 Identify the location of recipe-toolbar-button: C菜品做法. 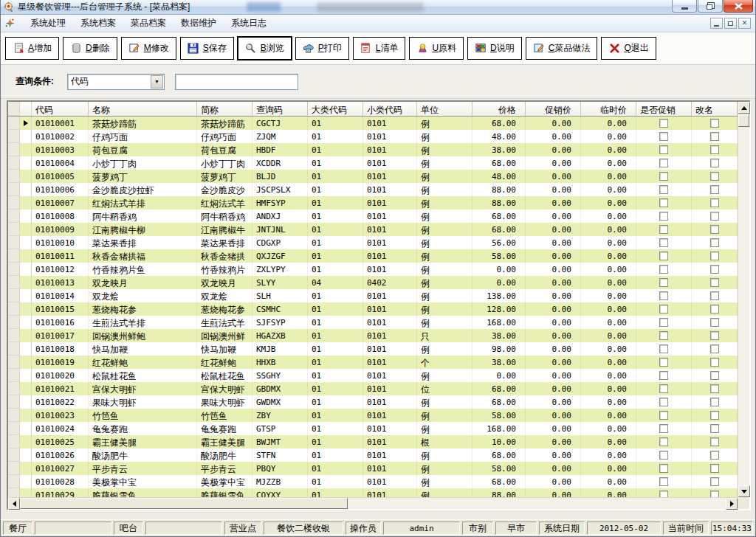
(562, 49).